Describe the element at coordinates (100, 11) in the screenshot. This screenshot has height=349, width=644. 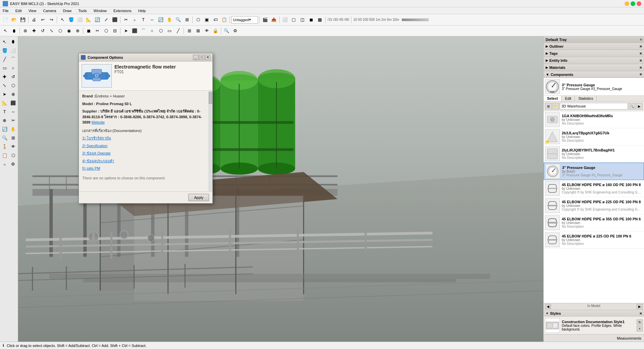
I see `menu-window: Window` at that location.